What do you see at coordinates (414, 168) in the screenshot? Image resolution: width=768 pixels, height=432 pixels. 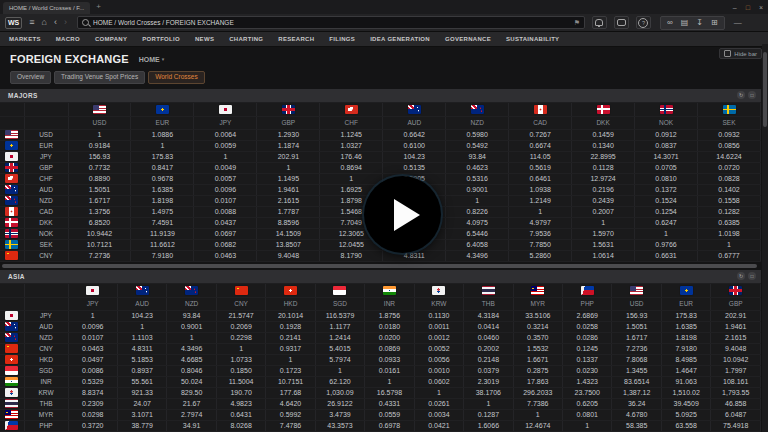 I see `rate-cell: 0.5135` at bounding box center [414, 168].